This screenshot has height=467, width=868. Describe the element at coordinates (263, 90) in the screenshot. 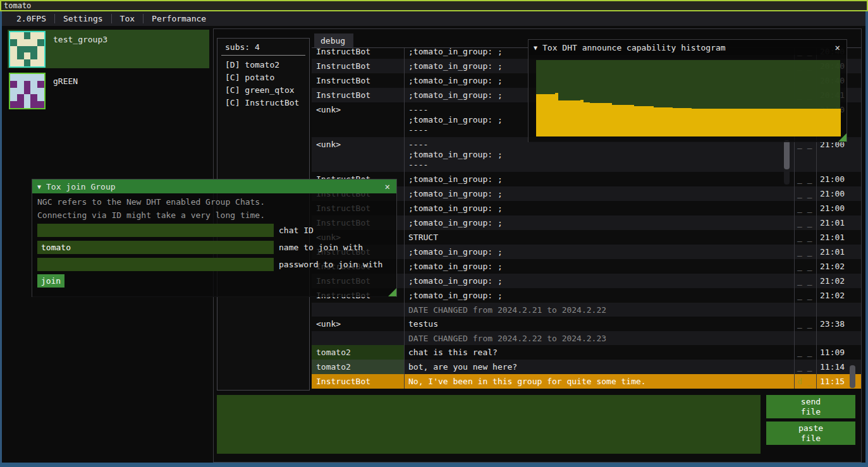

I see `subs-member-item: [C] green_qtox` at that location.